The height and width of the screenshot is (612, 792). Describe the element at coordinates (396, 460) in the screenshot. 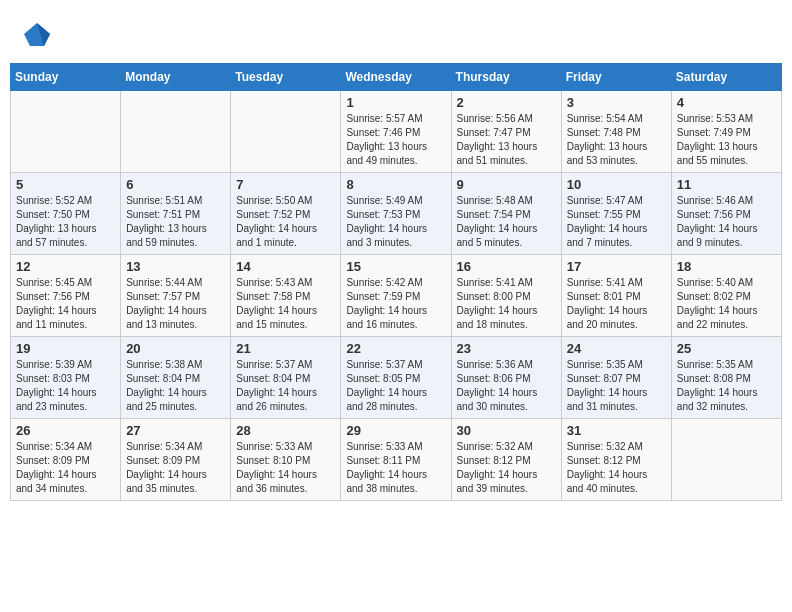

I see `calendar-cell: 29Sunrise: 5:33 AM Sunset: 8:11 PM Dayli…` at that location.